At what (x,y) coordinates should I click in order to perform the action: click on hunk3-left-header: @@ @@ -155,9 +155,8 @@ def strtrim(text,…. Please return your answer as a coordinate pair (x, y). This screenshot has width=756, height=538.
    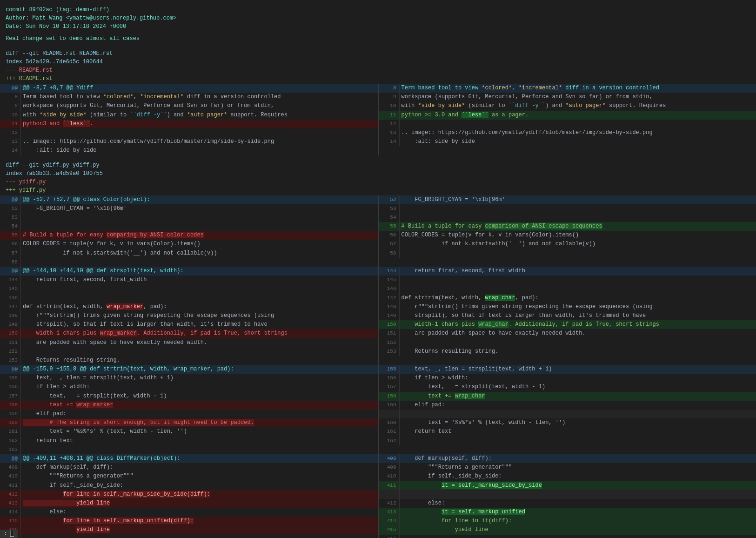
    Looking at the image, I should click on (189, 370).